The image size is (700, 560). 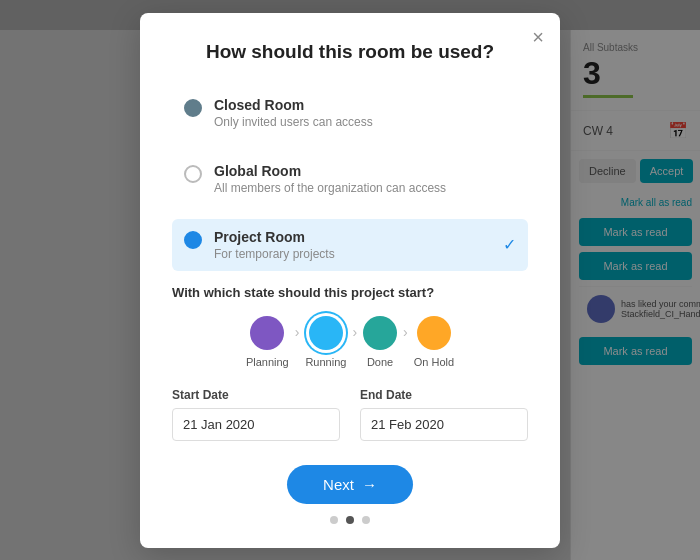 I want to click on pagination-dots, so click(x=350, y=520).